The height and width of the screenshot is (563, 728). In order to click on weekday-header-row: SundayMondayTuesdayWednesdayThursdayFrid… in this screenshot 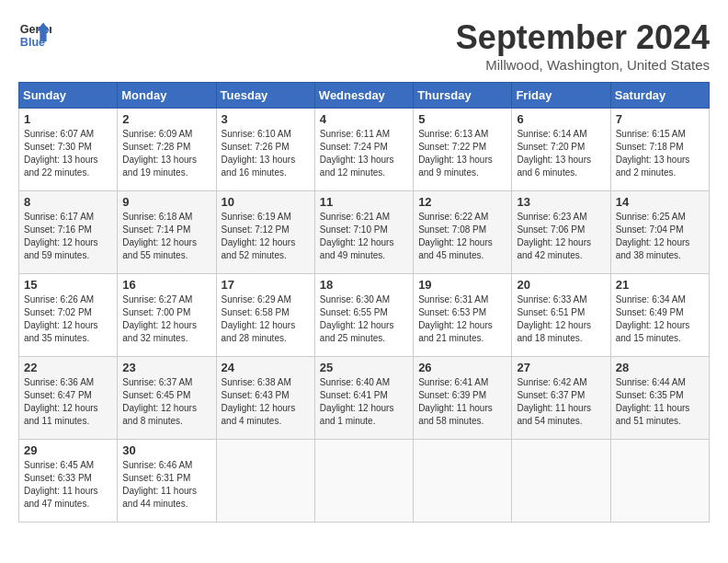, I will do `click(364, 96)`.